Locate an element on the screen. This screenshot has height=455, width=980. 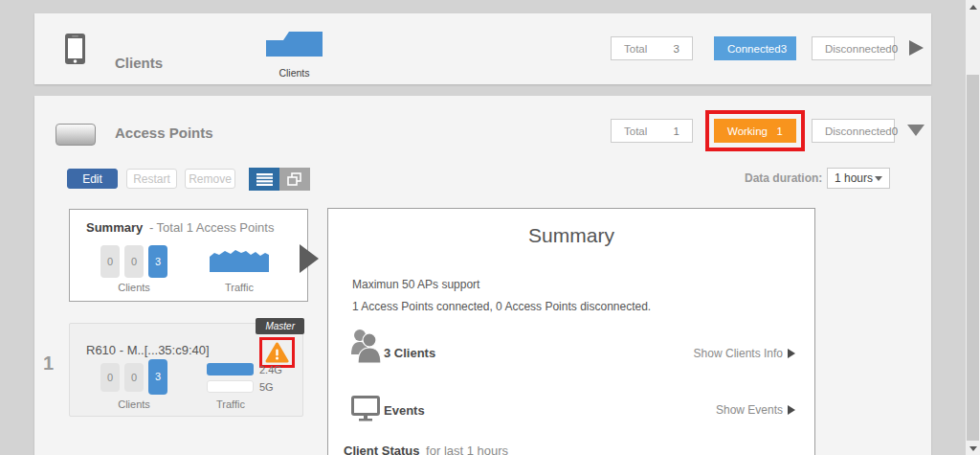
restart-button: Restart is located at coordinates (151, 178).